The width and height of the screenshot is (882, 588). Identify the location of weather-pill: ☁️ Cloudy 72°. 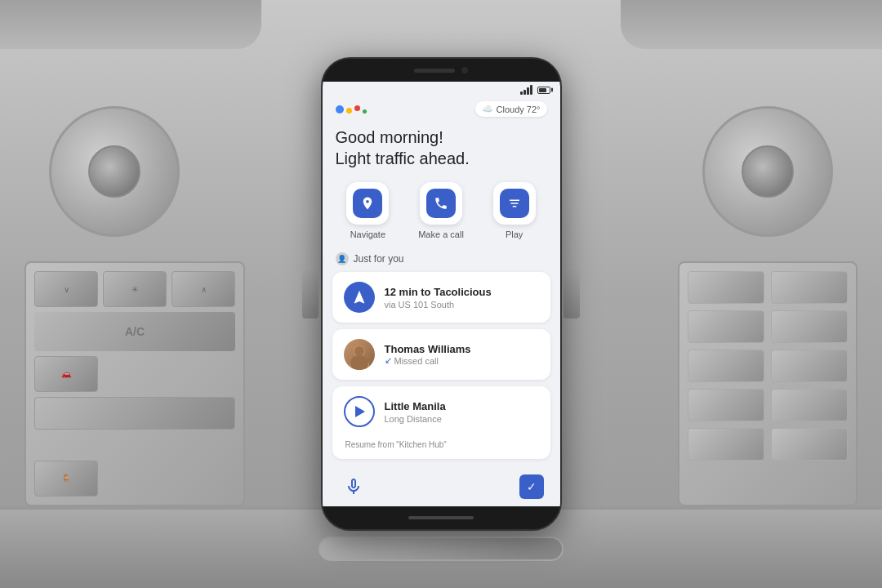
(511, 109).